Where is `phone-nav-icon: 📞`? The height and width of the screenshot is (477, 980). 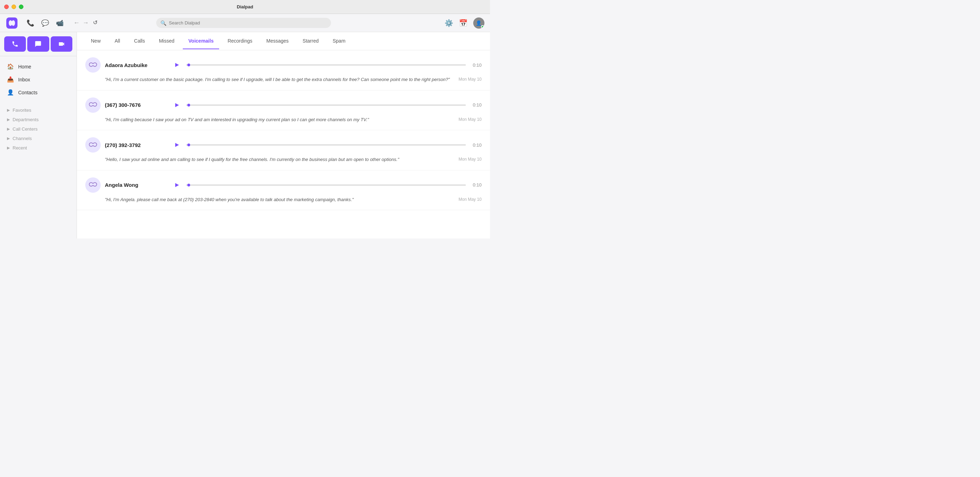
phone-nav-icon: 📞 is located at coordinates (30, 23).